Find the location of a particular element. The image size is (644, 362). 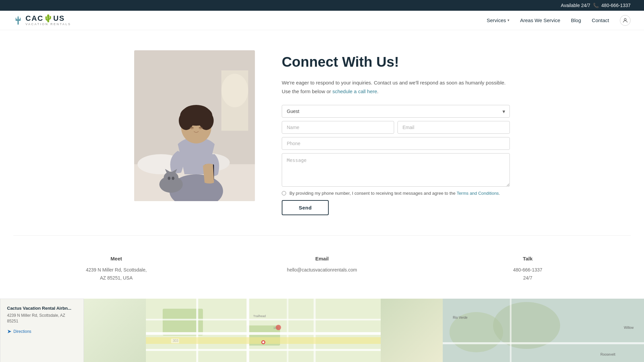

name-email-row is located at coordinates (396, 127).